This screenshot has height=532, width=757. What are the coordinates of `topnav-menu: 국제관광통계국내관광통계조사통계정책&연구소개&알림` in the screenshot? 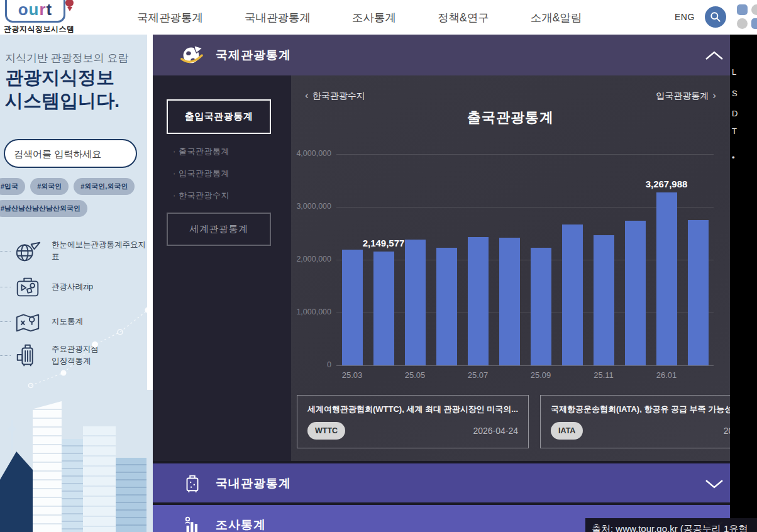 It's located at (360, 18).